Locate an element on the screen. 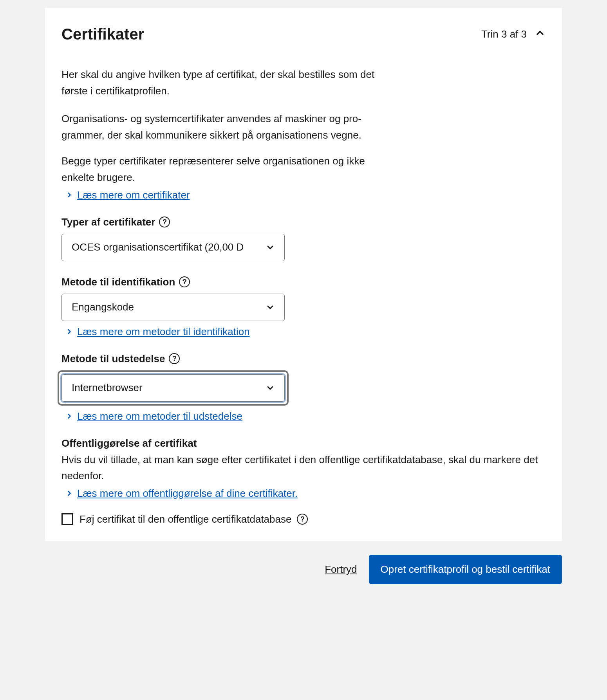 Image resolution: width=607 pixels, height=700 pixels. submit-button: Opret certifikatprofil og bestil certifi… is located at coordinates (466, 569).